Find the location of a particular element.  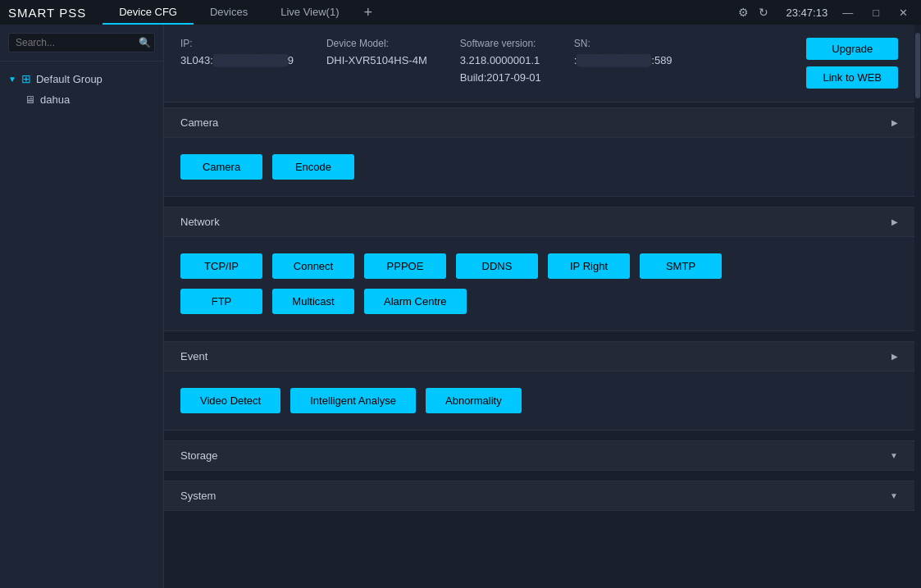

connect-button: Connect is located at coordinates (313, 266).